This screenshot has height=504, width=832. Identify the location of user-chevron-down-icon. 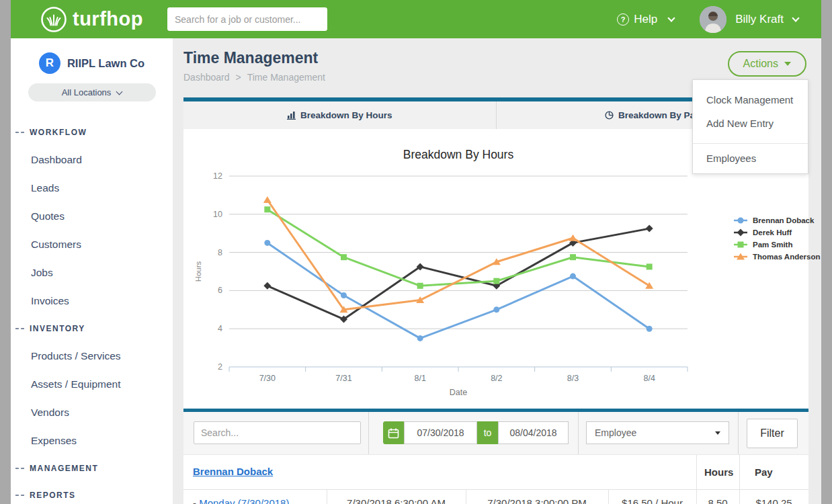
(796, 17).